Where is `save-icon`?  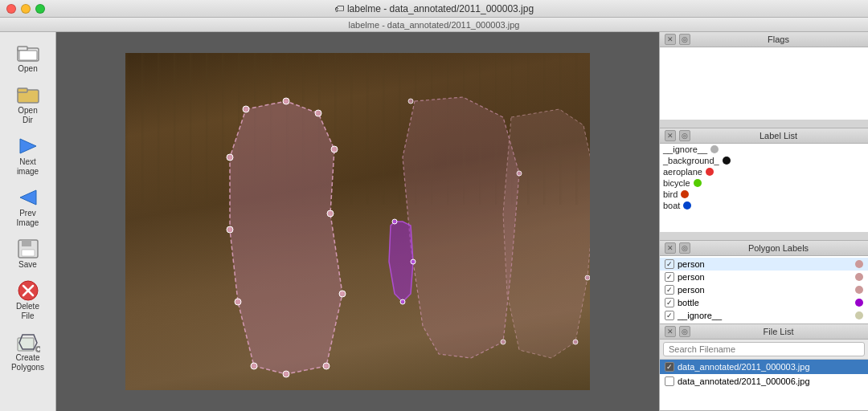
save-icon is located at coordinates (28, 249).